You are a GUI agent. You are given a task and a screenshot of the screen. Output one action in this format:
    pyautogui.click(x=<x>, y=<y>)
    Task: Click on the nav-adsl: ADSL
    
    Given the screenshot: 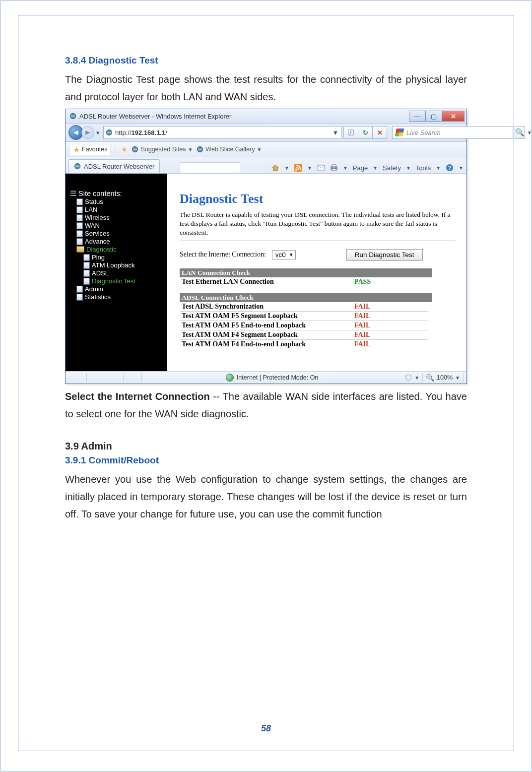 What is the action you would take?
    pyautogui.click(x=124, y=273)
    